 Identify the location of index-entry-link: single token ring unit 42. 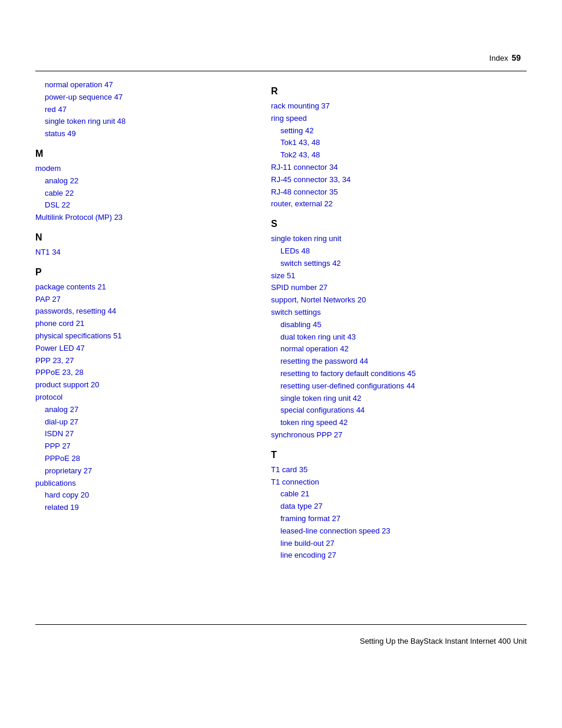
(320, 398).